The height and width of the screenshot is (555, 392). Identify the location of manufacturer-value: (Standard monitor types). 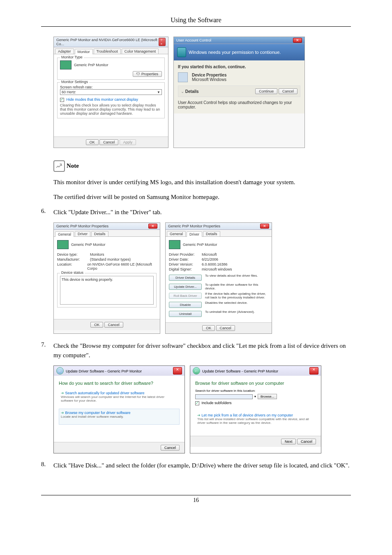
(110, 259).